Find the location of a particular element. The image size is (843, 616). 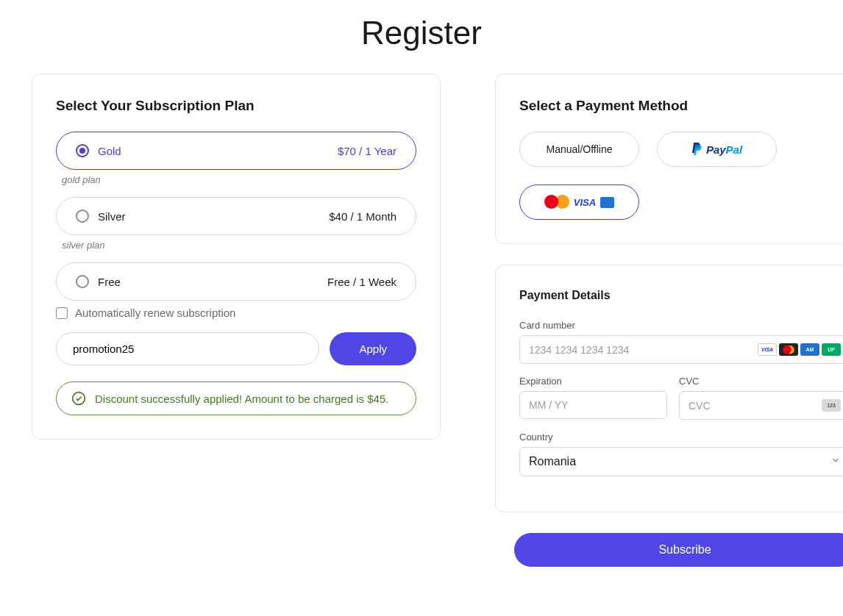

card-brands-icon: VISA is located at coordinates (580, 202).